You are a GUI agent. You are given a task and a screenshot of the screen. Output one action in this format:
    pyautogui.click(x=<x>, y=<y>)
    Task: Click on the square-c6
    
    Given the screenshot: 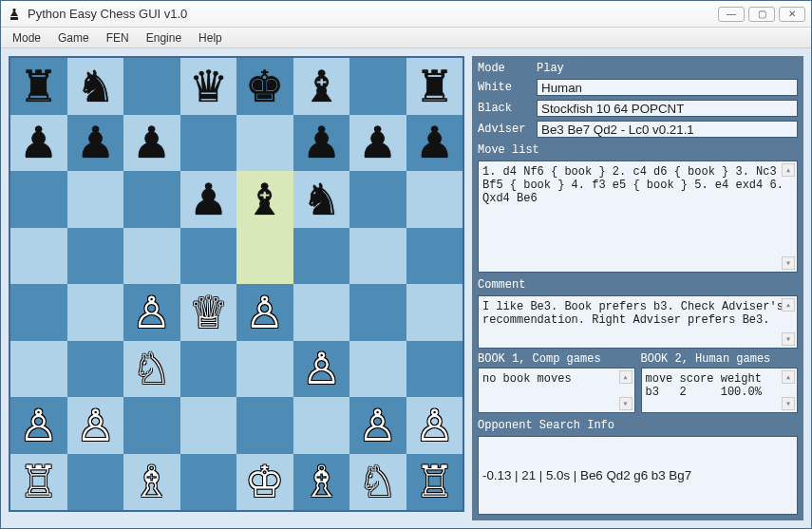 What is the action you would take?
    pyautogui.click(x=152, y=199)
    